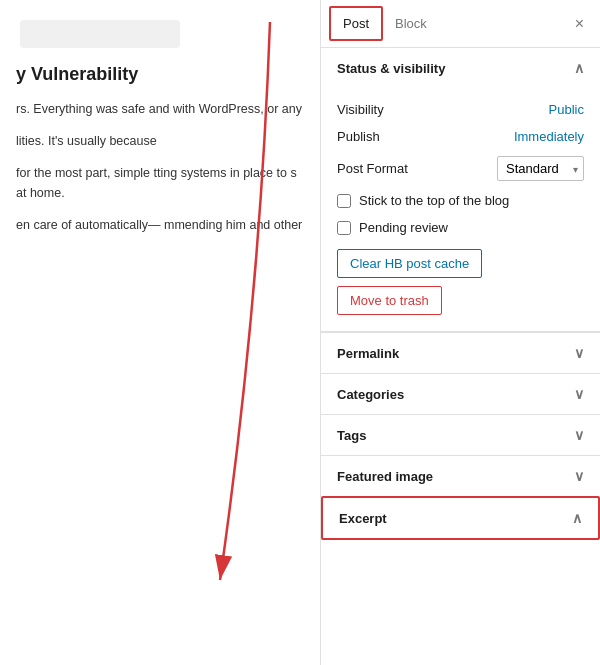 The height and width of the screenshot is (665, 600). What do you see at coordinates (404, 228) in the screenshot?
I see `pending-review-label: Pending review` at bounding box center [404, 228].